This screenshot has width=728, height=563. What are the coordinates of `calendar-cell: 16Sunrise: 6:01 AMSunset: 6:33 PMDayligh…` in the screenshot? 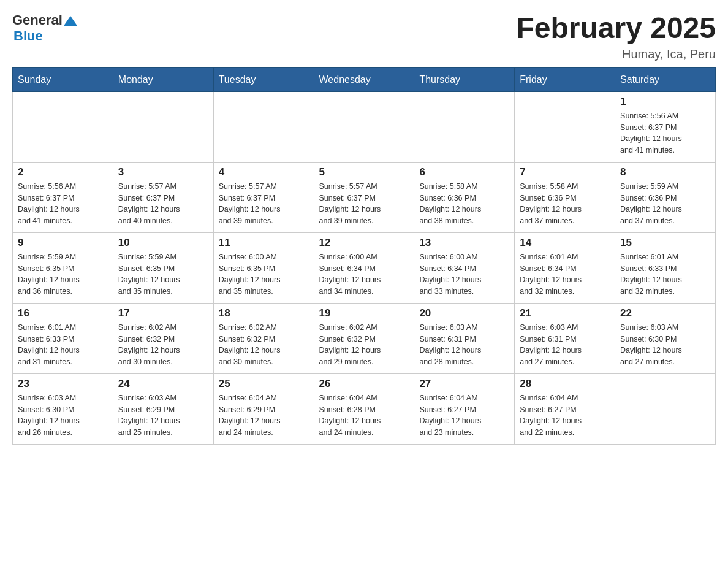 It's located at (63, 339).